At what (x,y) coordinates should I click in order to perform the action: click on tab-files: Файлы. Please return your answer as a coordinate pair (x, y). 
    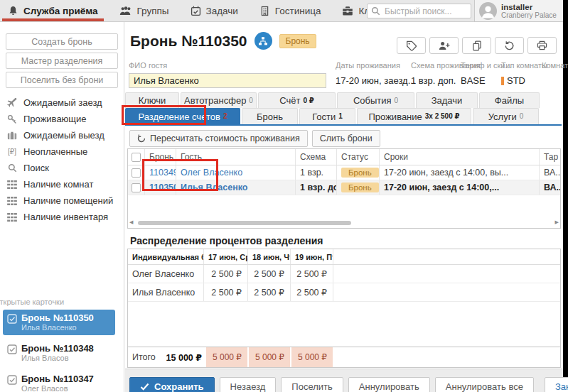
    Looking at the image, I should click on (509, 100).